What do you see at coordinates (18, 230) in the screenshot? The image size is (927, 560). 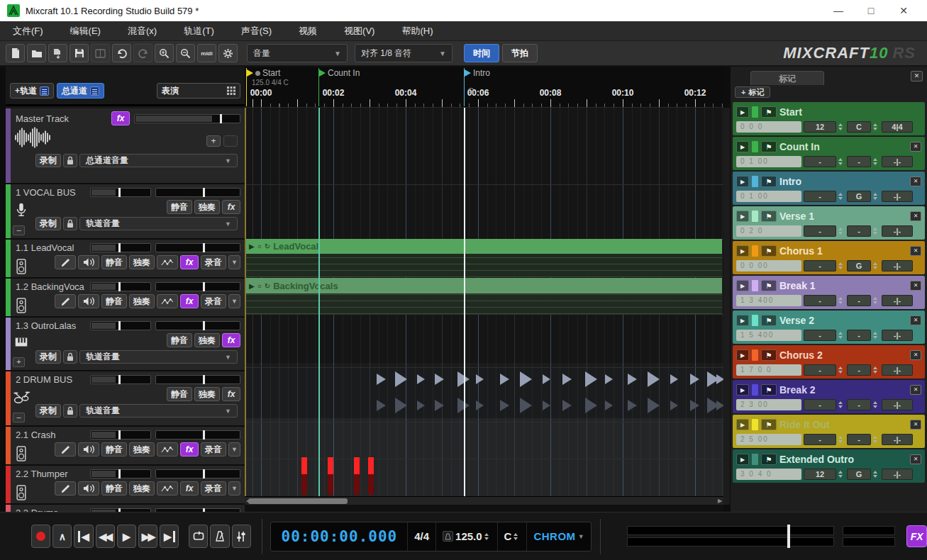 I see `collapse-button: –` at bounding box center [18, 230].